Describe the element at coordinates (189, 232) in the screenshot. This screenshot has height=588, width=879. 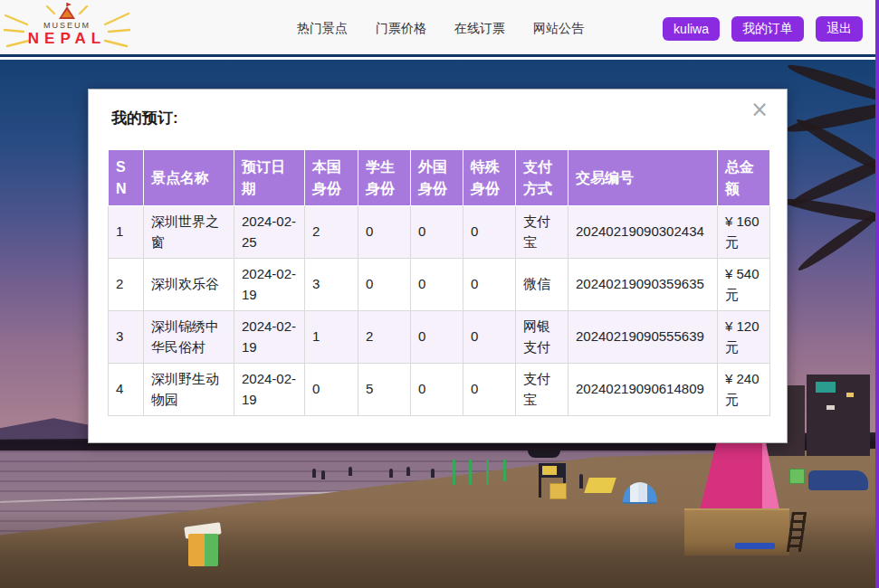
I see `table-cell: 深圳世界之窗` at that location.